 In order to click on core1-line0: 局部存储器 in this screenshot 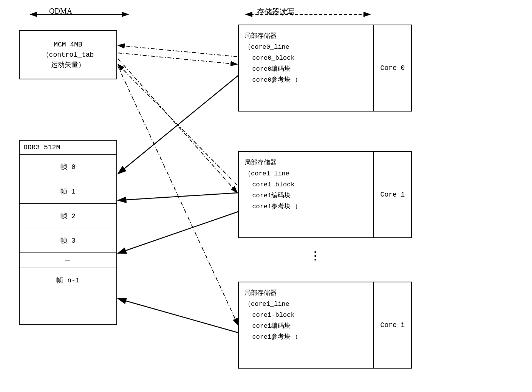, I will do `click(306, 163)`.